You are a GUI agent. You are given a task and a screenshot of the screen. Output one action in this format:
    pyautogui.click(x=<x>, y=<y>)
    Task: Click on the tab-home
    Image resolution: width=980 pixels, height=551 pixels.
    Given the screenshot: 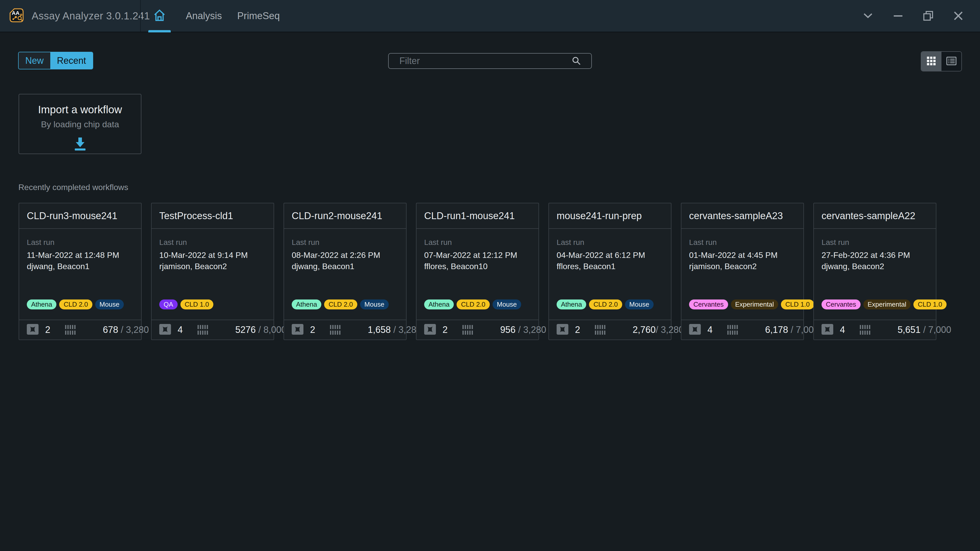 What is the action you would take?
    pyautogui.click(x=159, y=16)
    